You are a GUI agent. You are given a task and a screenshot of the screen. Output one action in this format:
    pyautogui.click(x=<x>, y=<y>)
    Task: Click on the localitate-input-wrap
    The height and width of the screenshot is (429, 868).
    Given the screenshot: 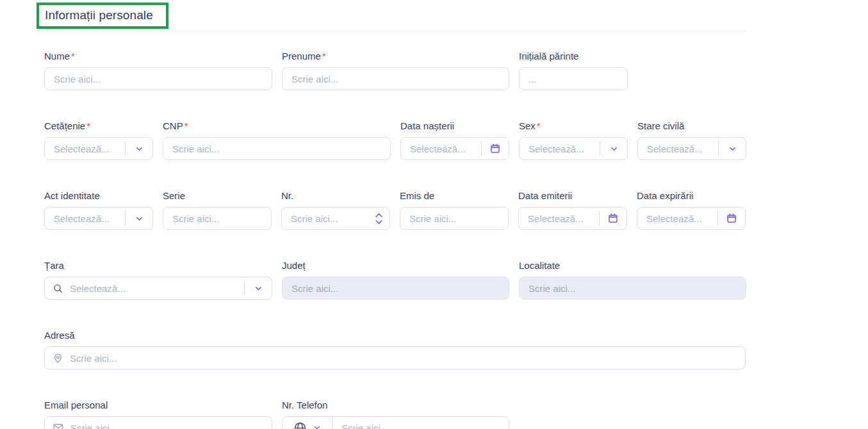 What is the action you would take?
    pyautogui.click(x=633, y=288)
    